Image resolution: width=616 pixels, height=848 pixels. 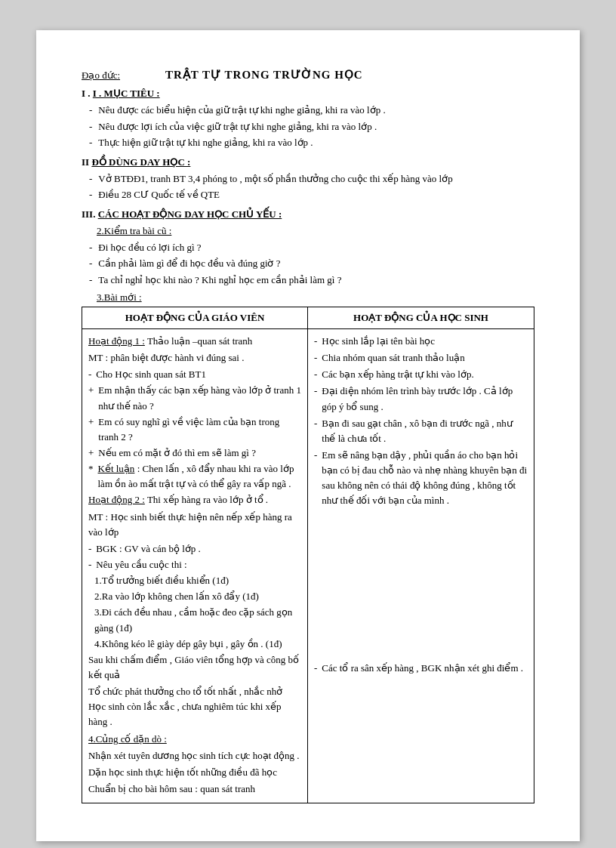 What do you see at coordinates (195, 789) in the screenshot?
I see `table-row: Chuẩn bị cho bài hôm sau : quan sát tran…` at bounding box center [195, 789].